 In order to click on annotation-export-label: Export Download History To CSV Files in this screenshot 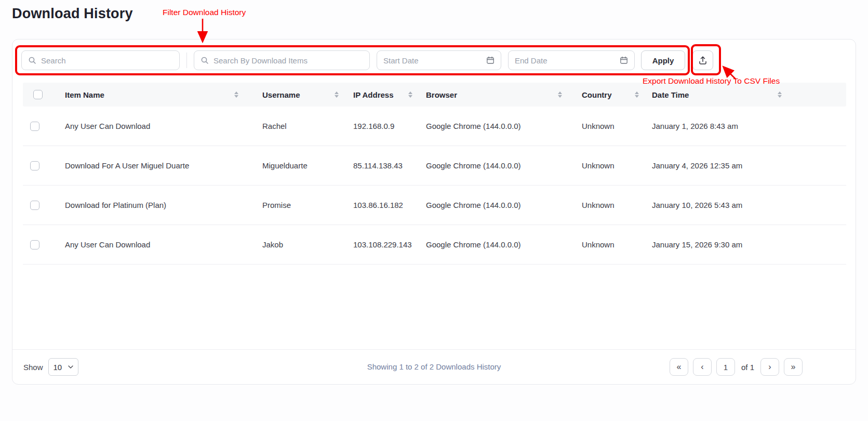, I will do `click(711, 81)`.